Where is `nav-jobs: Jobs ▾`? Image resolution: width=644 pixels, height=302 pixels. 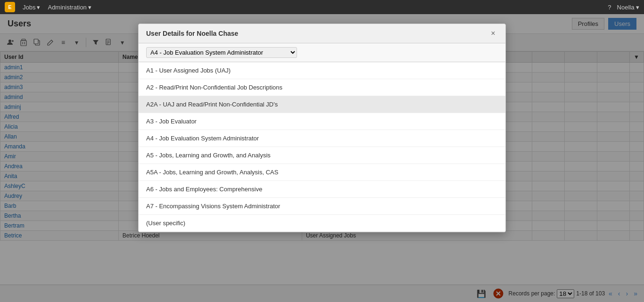
nav-jobs: Jobs ▾ is located at coordinates (31, 8).